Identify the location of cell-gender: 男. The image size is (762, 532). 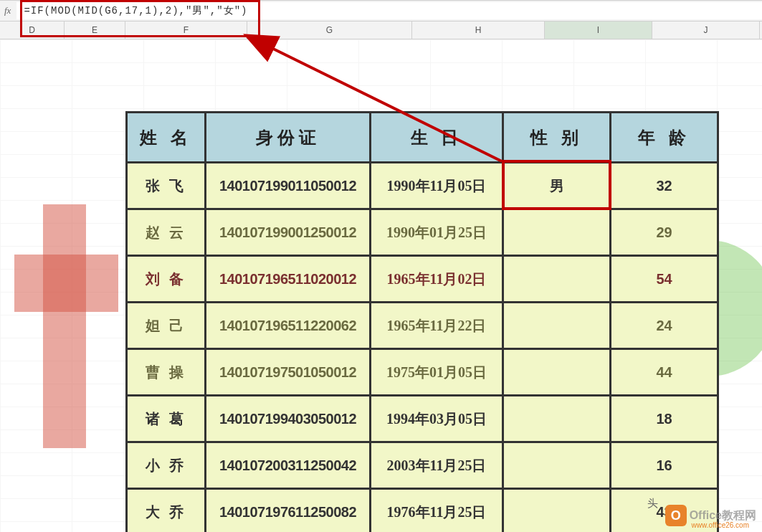
(557, 186).